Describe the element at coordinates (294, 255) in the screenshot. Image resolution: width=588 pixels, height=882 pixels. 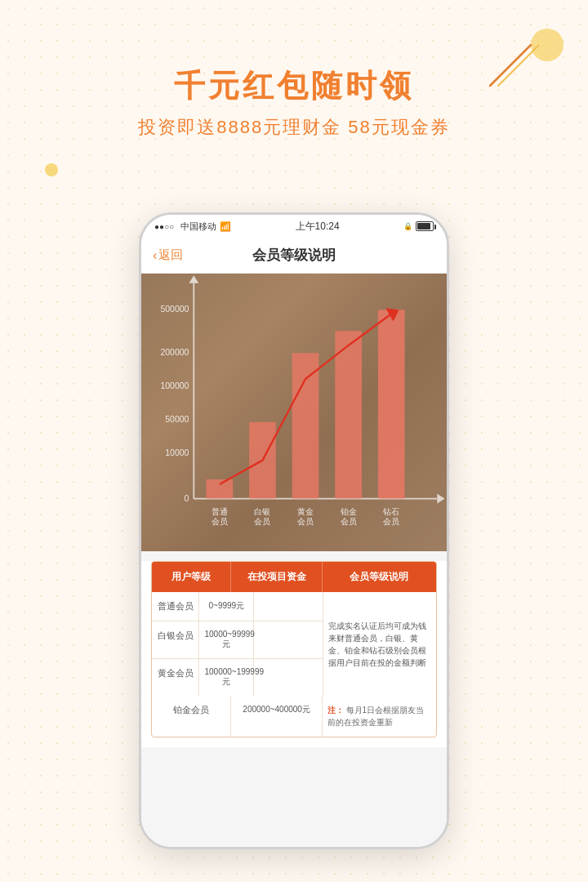
I see `nav-title: 会员等级说明` at that location.